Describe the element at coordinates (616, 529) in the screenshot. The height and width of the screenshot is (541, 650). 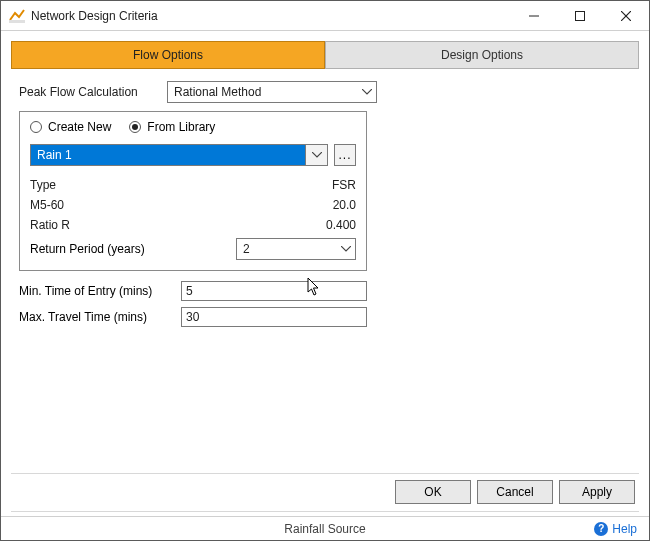
I see `help-link: ? Help` at that location.